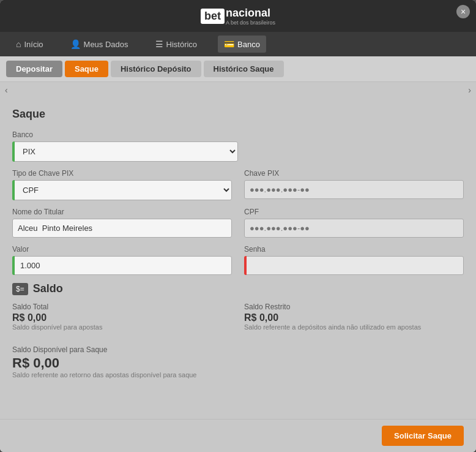 This screenshot has width=476, height=452. I want to click on list-icon: ☰, so click(159, 44).